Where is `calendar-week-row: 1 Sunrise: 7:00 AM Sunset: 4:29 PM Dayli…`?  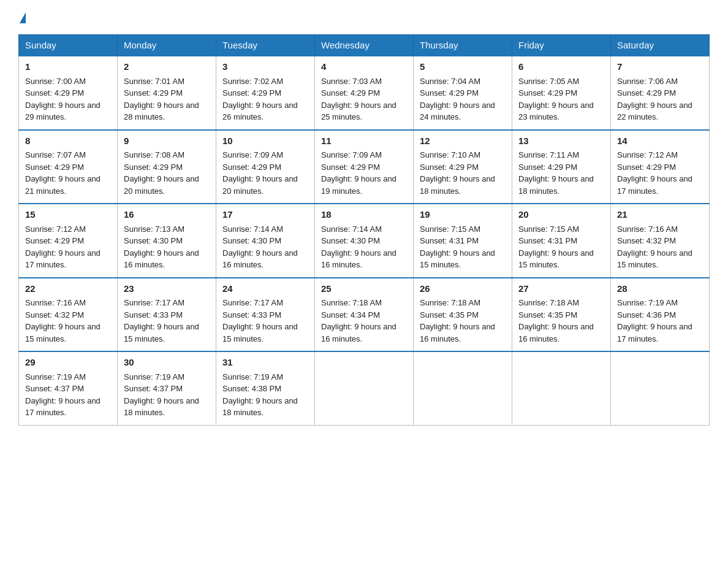
calendar-week-row: 1 Sunrise: 7:00 AM Sunset: 4:29 PM Dayli… is located at coordinates (364, 93).